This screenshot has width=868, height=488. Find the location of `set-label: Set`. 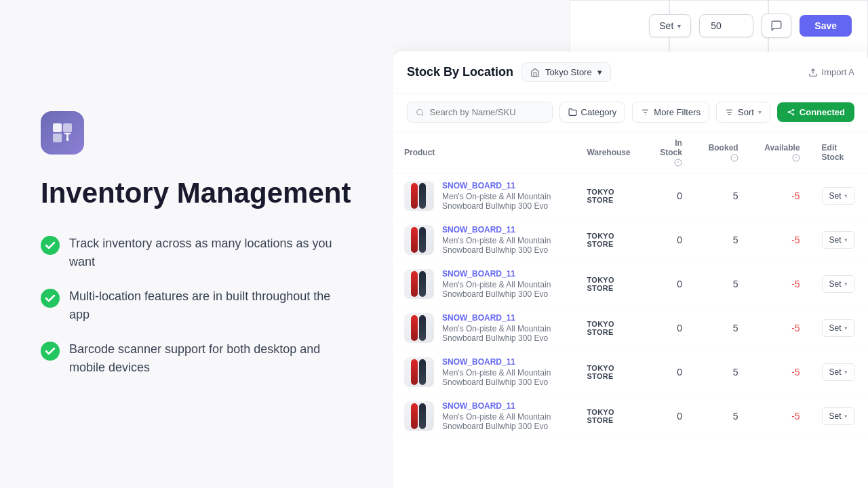

set-label: Set is located at coordinates (666, 26).